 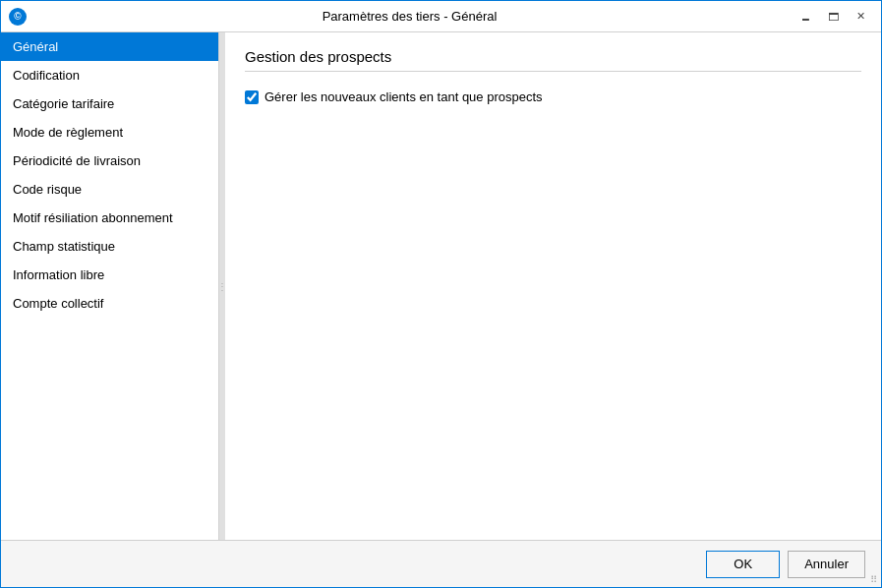 What do you see at coordinates (833, 17) in the screenshot?
I see `restore-button: 🗖` at bounding box center [833, 17].